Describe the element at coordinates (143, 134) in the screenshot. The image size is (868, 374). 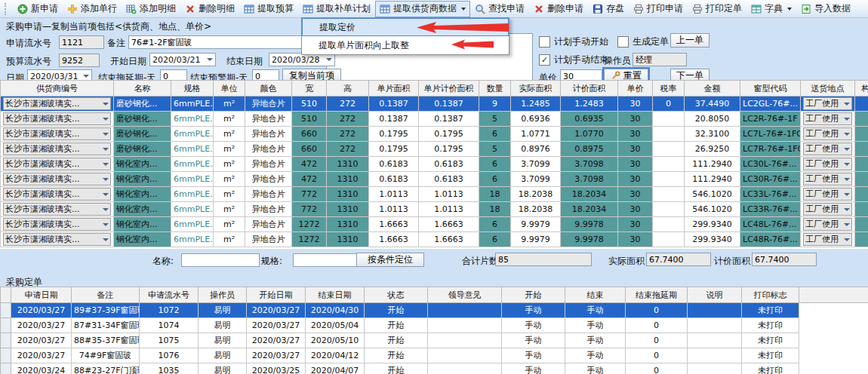
I see `cell-col1: 磨砂钢化...` at that location.